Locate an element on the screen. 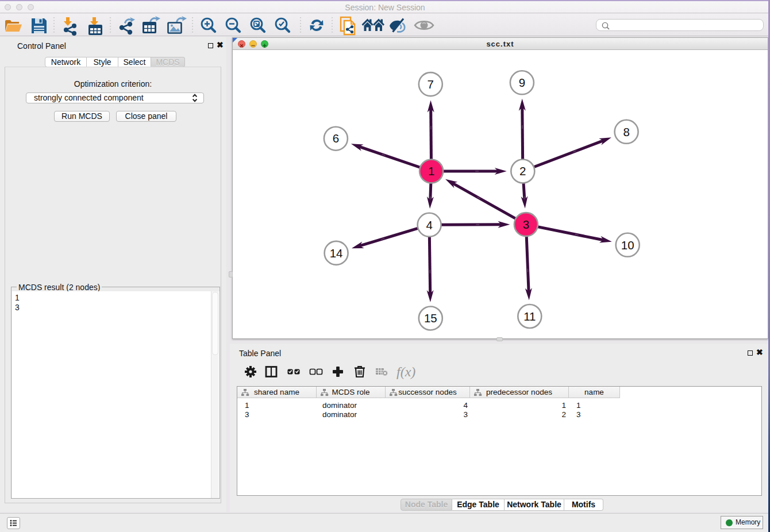 The height and width of the screenshot is (532, 770). svg-text: 6 is located at coordinates (336, 138).